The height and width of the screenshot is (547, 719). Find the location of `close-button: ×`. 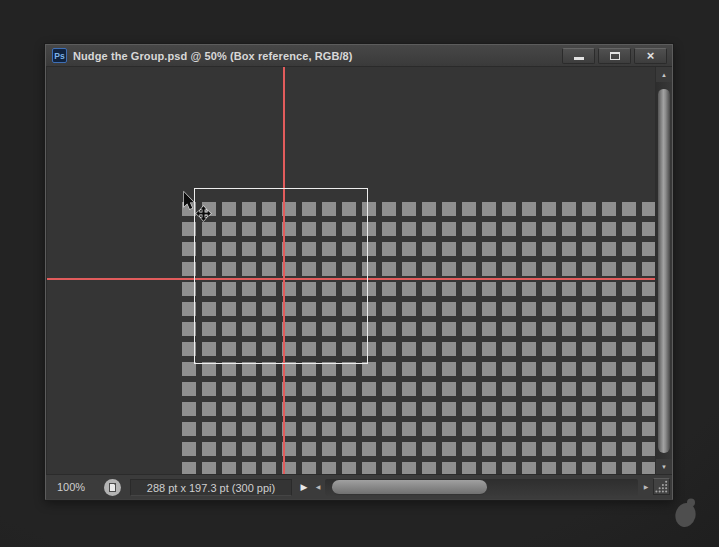

close-button: × is located at coordinates (650, 56).